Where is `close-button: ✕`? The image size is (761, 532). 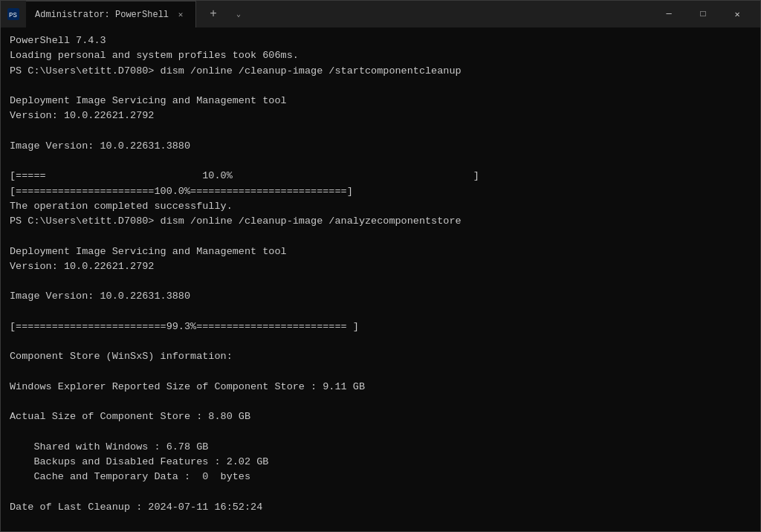
close-button: ✕ is located at coordinates (737, 14).